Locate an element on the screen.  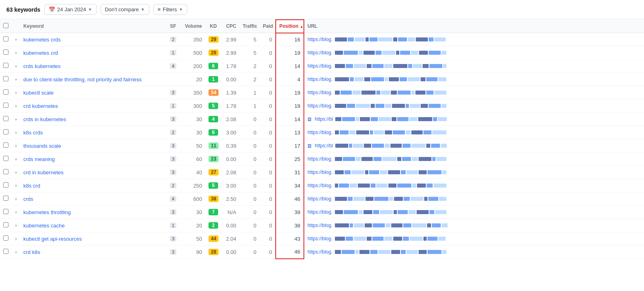
keyword-cell: due to client-side throttling, not prior… is located at coordinates (93, 80).